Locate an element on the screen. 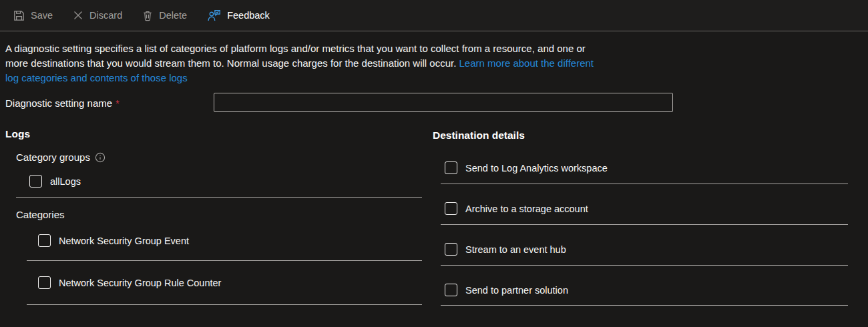  storage-account-checkbox is located at coordinates (451, 208).